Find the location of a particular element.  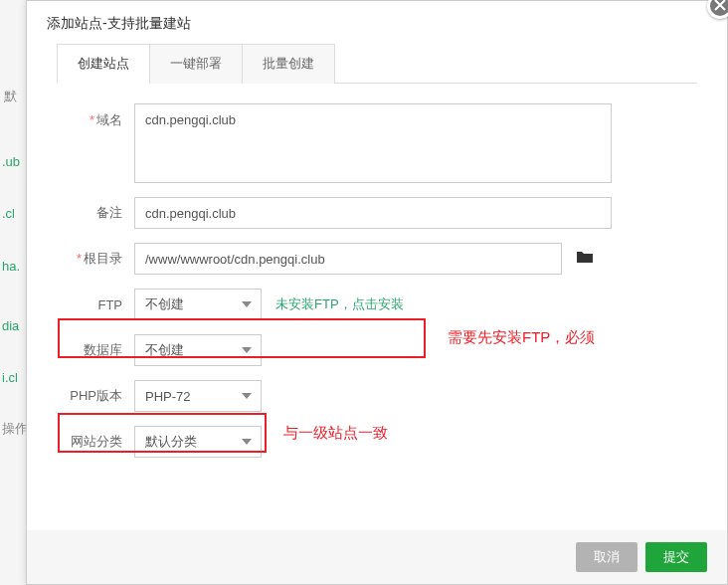

php-select-value: PHP-72 is located at coordinates (198, 396).